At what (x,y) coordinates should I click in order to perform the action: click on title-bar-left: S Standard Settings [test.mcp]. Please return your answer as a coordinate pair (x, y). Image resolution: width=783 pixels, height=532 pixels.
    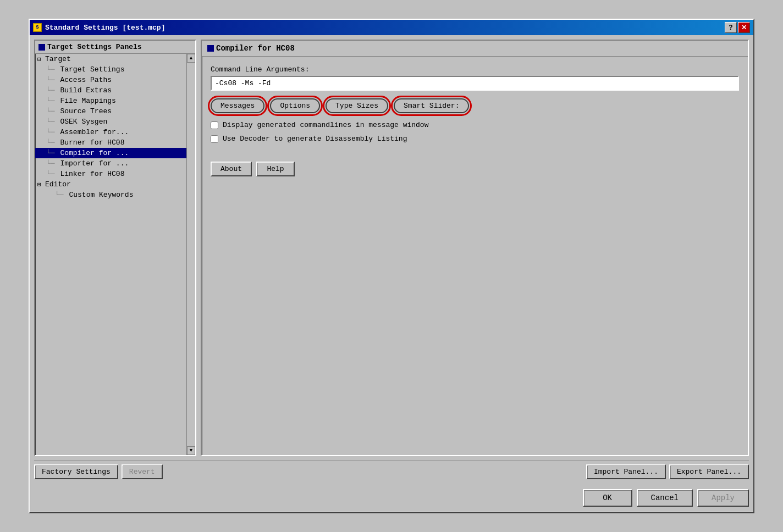
    Looking at the image, I should click on (99, 27).